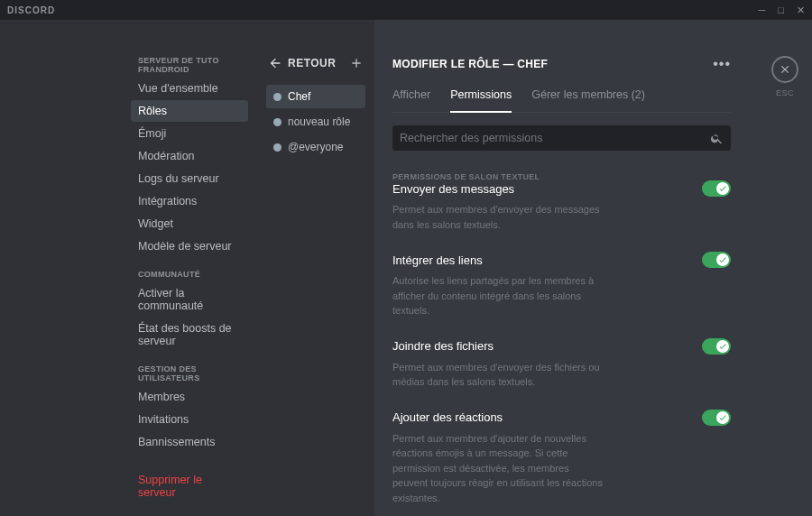 This screenshot has width=812, height=516. What do you see at coordinates (438, 260) in the screenshot?
I see `permission-title: Intégrer des liens` at bounding box center [438, 260].